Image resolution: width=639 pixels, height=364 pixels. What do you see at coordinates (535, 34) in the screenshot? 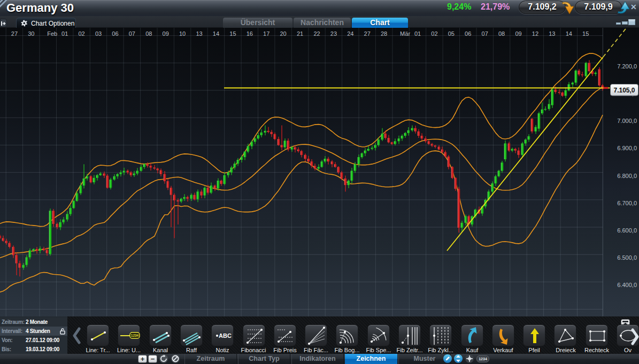
I see `svg-text: 12` at bounding box center [535, 34].